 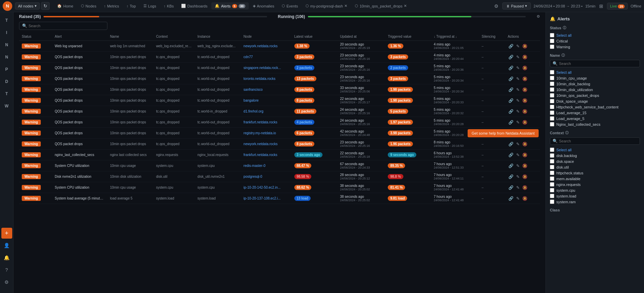 What do you see at coordinates (65, 6) in the screenshot?
I see `tab-home: 🏠 Home` at bounding box center [65, 6].